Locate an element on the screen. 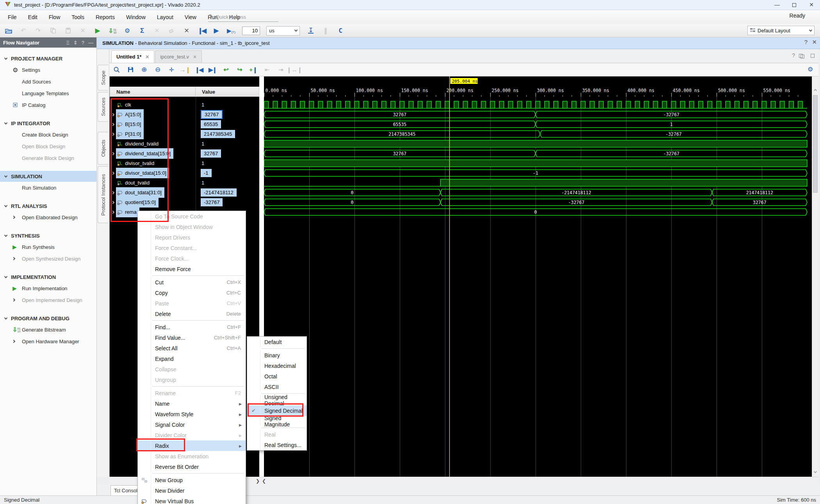 The image size is (820, 504). next-transition-button: ▶❙ is located at coordinates (212, 70).